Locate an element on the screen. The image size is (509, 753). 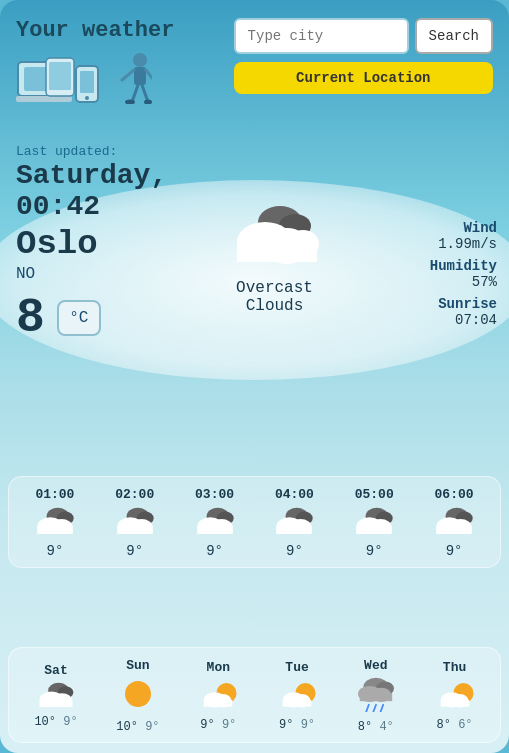
daily-section: Sat 10° 9° Sun 10° 9° Mon 9° 9° Tue is located at coordinates (254, 695).